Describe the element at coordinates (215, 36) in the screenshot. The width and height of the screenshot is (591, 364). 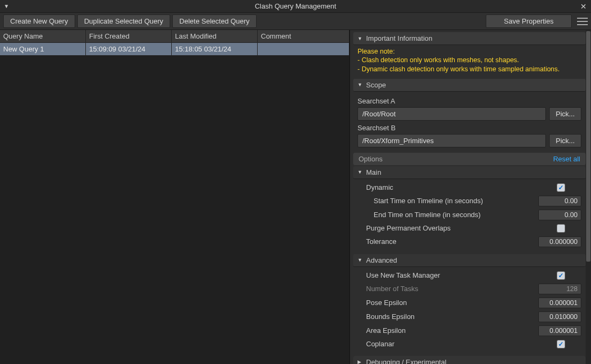
I see `col-last-modified: Last Modified` at that location.